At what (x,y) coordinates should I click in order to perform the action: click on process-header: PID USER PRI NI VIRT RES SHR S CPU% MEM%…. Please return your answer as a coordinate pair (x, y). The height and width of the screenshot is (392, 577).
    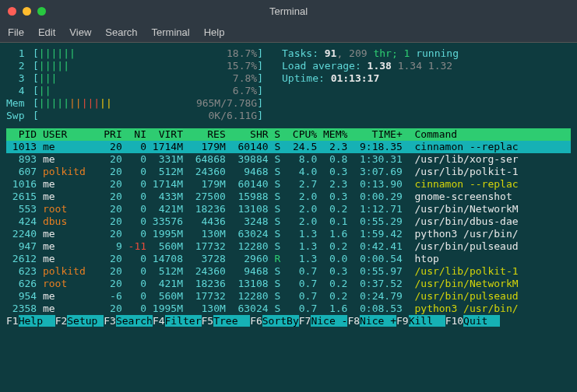
    Looking at the image, I should click on (288, 135).